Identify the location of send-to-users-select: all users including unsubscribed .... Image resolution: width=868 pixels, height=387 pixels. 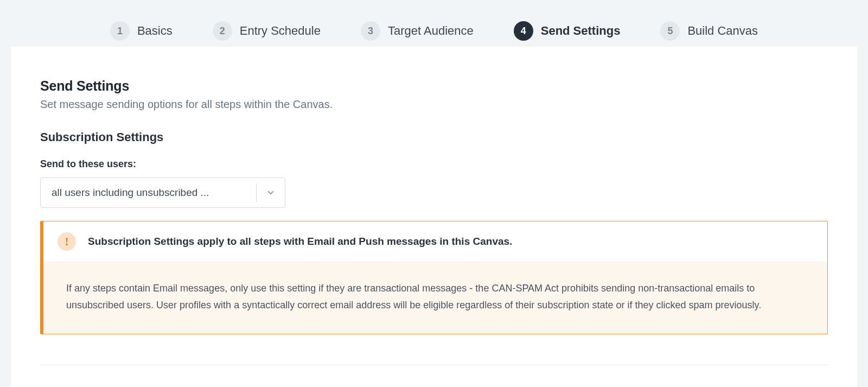
(163, 193).